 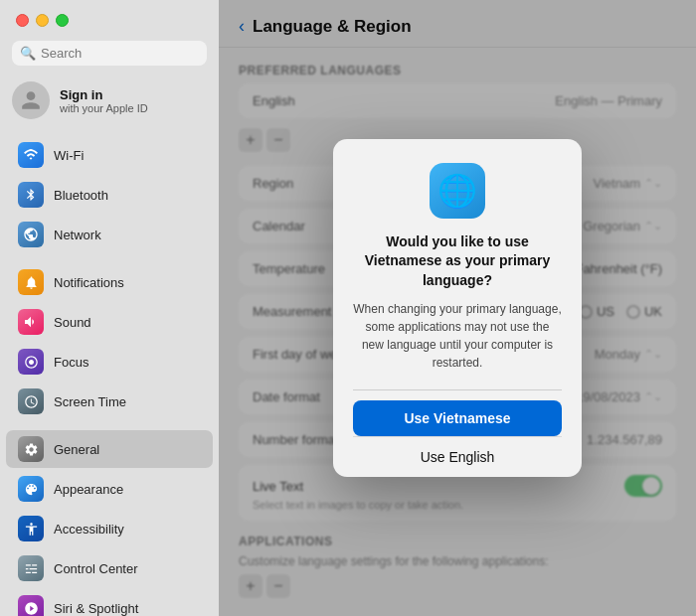 I want to click on sidebar-item-controlcenter: Control Center, so click(x=109, y=568).